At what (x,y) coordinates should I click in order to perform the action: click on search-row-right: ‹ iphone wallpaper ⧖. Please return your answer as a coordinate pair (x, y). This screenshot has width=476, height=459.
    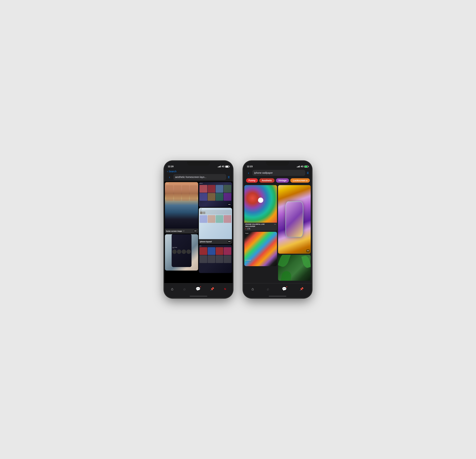
    Looking at the image, I should click on (277, 173).